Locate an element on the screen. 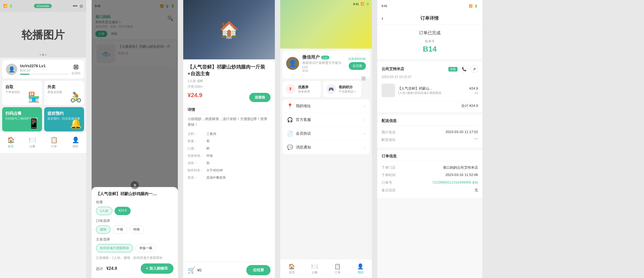 The image size is (644, 278). service-waimai: 外卖 美食送到家 🚴 is located at coordinates (64, 93).